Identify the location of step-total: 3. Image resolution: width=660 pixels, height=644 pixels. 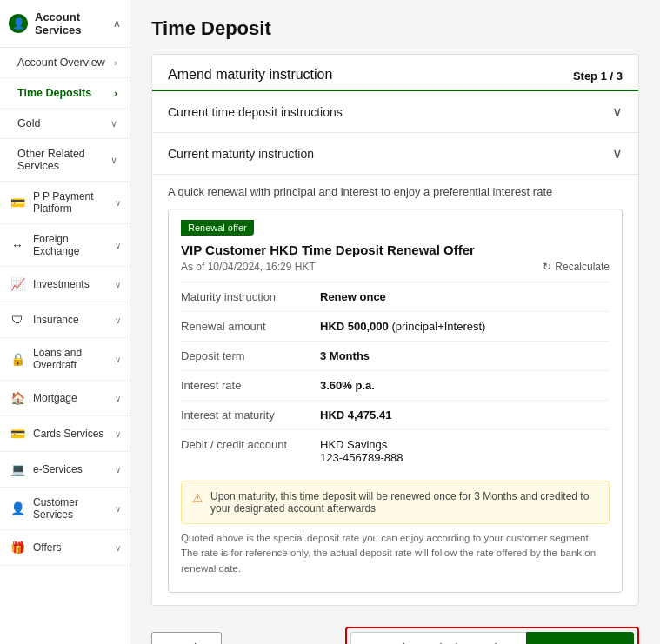
(619, 76).